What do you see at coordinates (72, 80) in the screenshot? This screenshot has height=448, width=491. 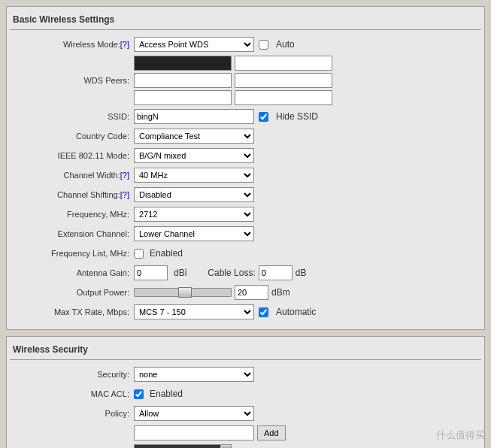 I see `wds-peers-label: WDS Peers:` at bounding box center [72, 80].